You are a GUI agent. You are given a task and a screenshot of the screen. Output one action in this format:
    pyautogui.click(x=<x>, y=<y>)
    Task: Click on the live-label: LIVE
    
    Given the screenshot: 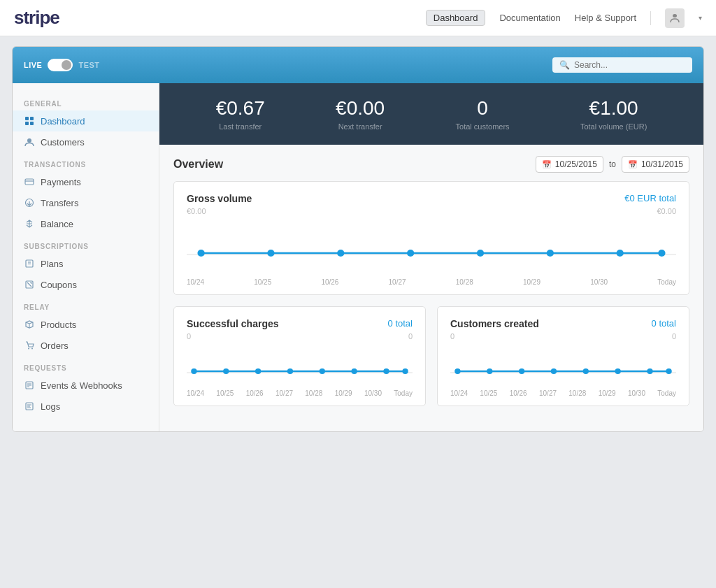 What is the action you would take?
    pyautogui.click(x=33, y=65)
    